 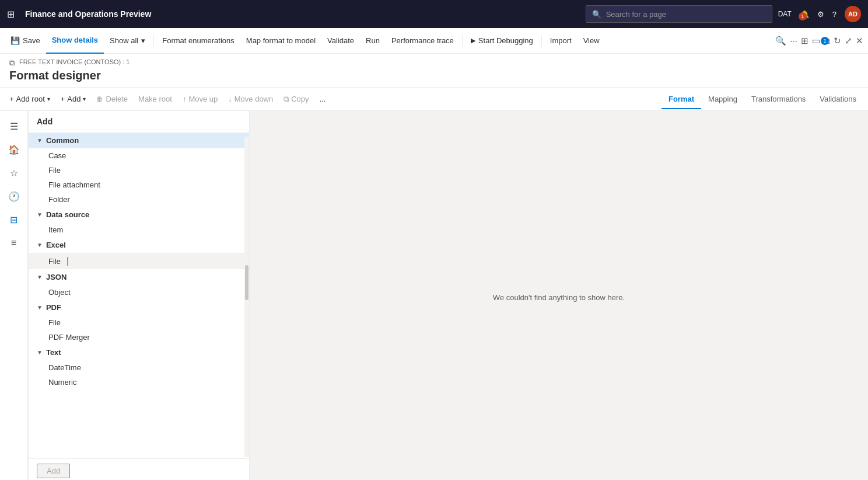 I want to click on group-pdf: ▼ PDF, so click(x=139, y=307).